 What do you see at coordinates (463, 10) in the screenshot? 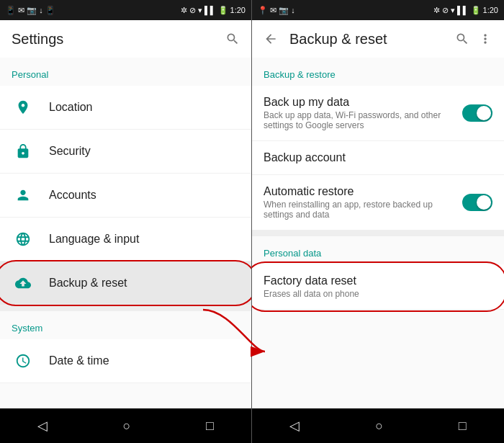
I see `signal-icon-right: ▌▌` at bounding box center [463, 10].